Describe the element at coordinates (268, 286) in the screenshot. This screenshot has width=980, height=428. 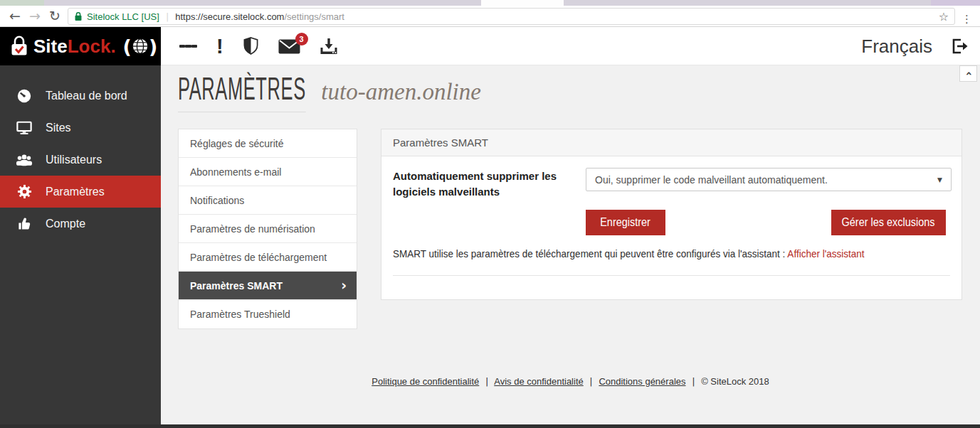
I see `settings-menu-item-smart: Paramètres SMART ›` at that location.